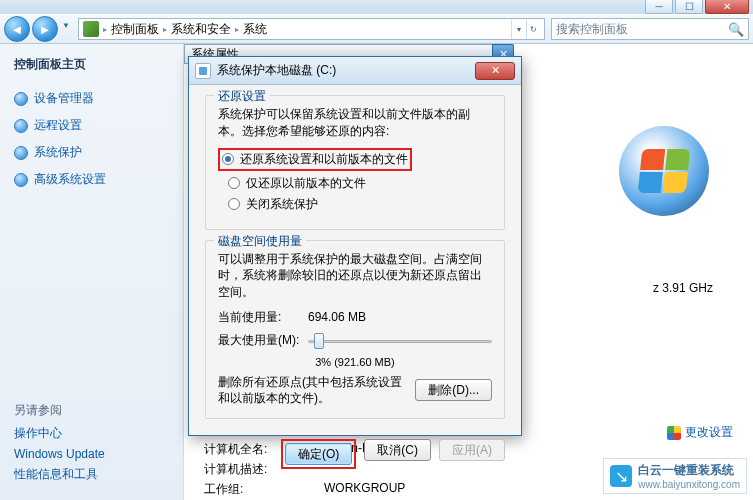  What do you see at coordinates (376, 29) in the screenshot?
I see `explorer-toolbar: ◄ ► ▼ ▸ 控制面板 ▸ 系统和安全 ▸ 系统 ▾ ↻ 搜索控制面板 🔍` at bounding box center [376, 29].